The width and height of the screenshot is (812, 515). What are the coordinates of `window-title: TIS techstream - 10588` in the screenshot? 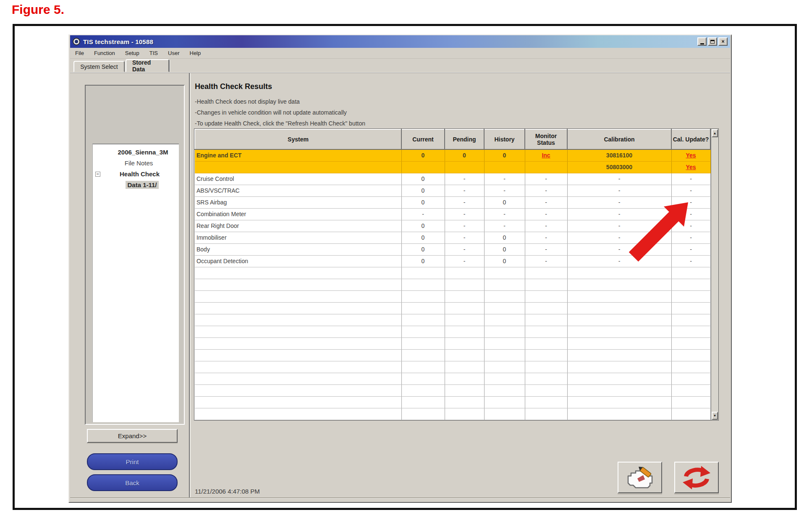 It's located at (118, 42).